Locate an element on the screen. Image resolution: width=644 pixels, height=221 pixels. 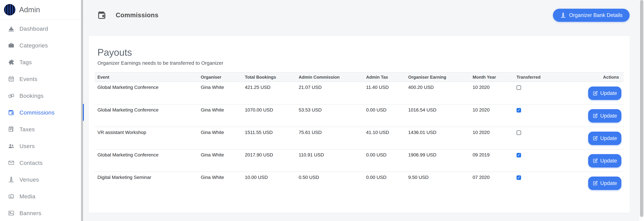
column-header-organiser: Organiser is located at coordinates (220, 77).